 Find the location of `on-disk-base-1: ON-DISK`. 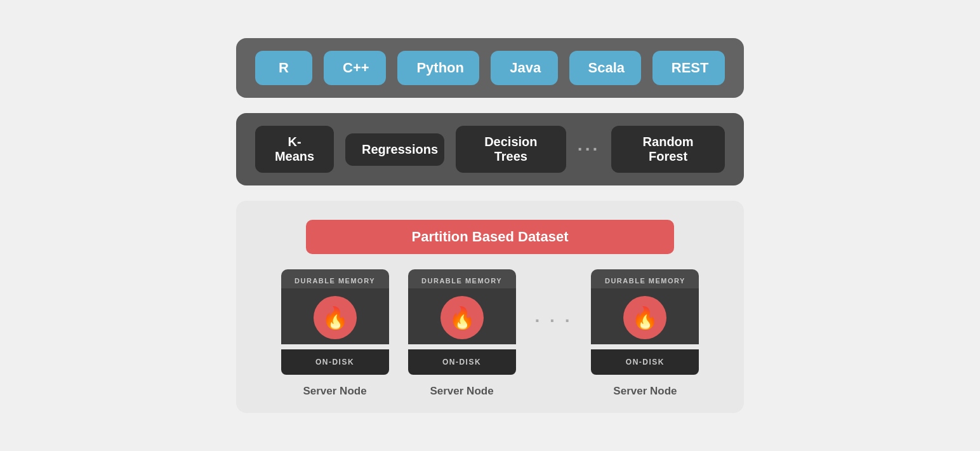

on-disk-base-1: ON-DISK is located at coordinates (335, 362).